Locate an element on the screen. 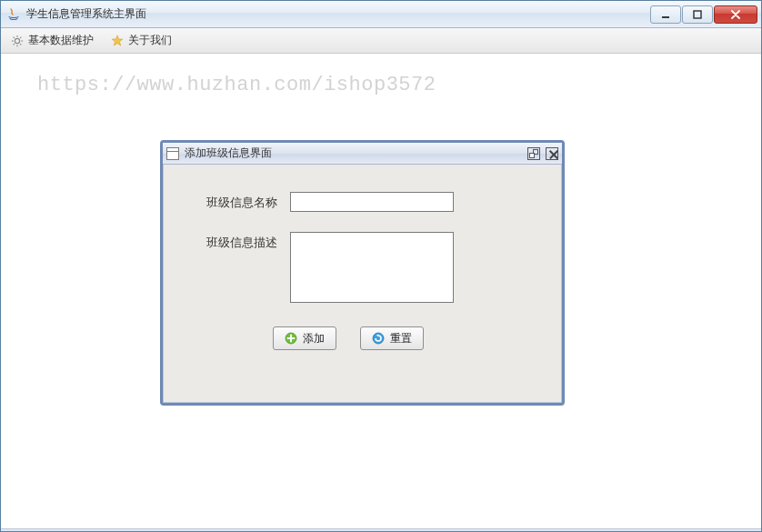  window-title: 学生信息管理系统主界面 is located at coordinates (338, 15).